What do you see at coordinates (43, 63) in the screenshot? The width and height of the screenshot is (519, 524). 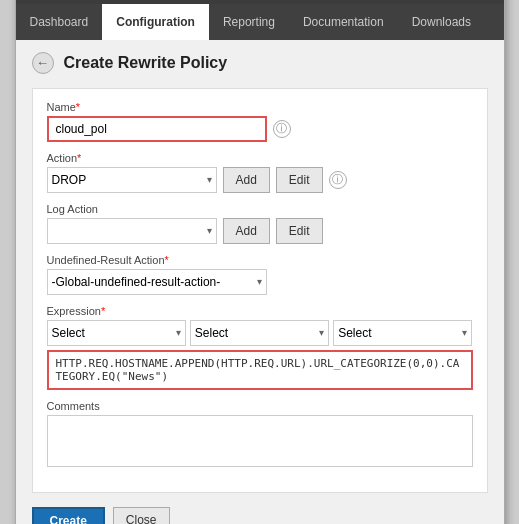 I see `back-button: ←` at bounding box center [43, 63].